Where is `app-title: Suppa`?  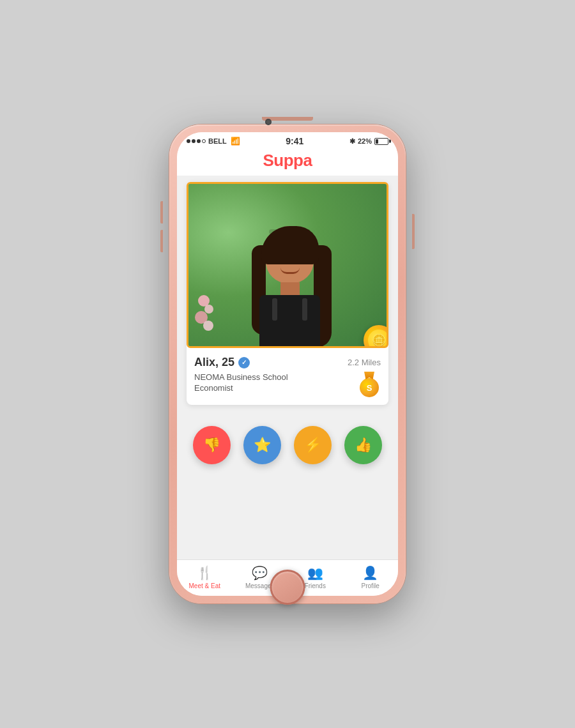 app-title: Suppa is located at coordinates (288, 161).